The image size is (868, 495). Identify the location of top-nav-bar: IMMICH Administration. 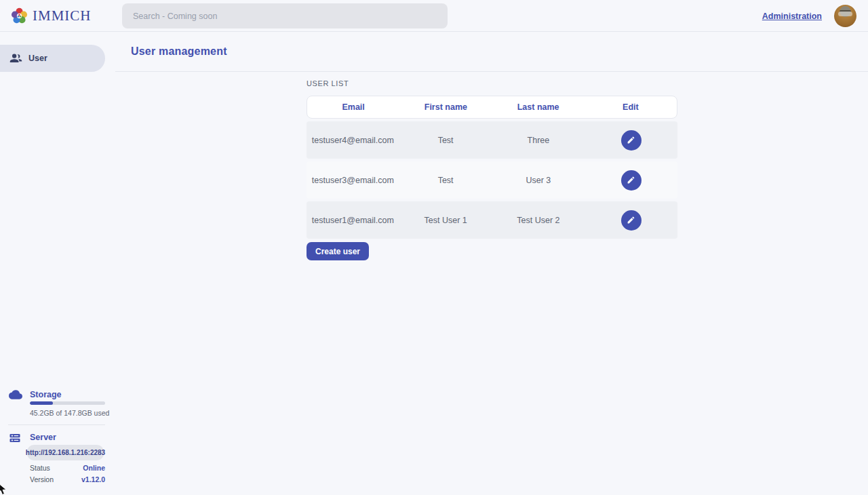
(434, 16).